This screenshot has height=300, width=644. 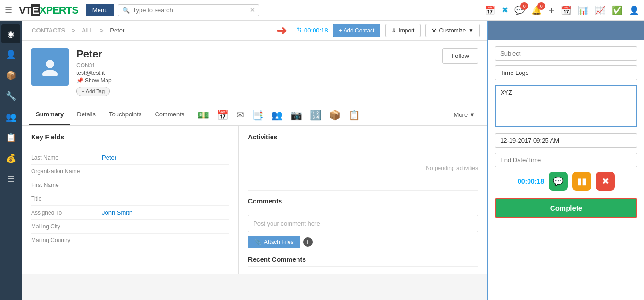 What do you see at coordinates (98, 81) in the screenshot?
I see `show-map-label: Show Map` at bounding box center [98, 81].